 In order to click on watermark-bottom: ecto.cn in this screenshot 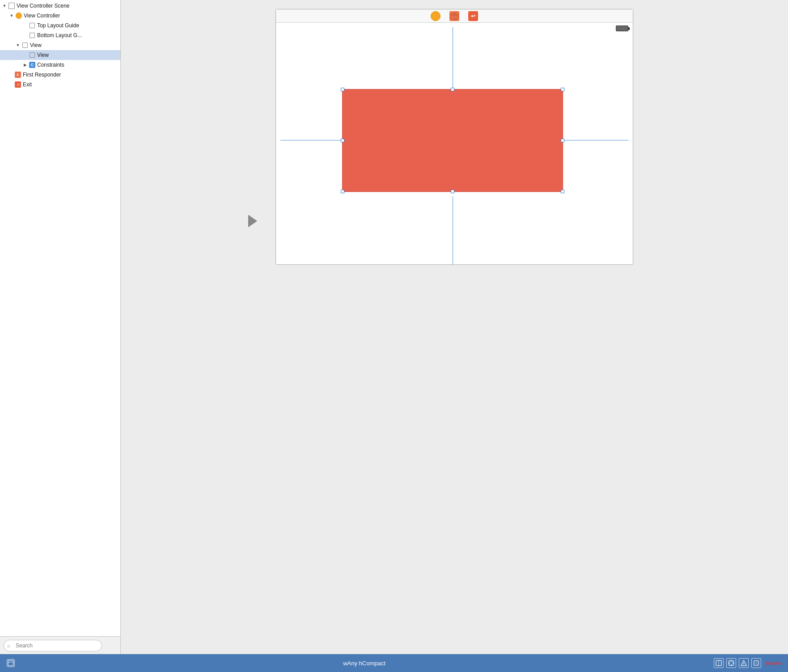, I will do `click(774, 663)`.